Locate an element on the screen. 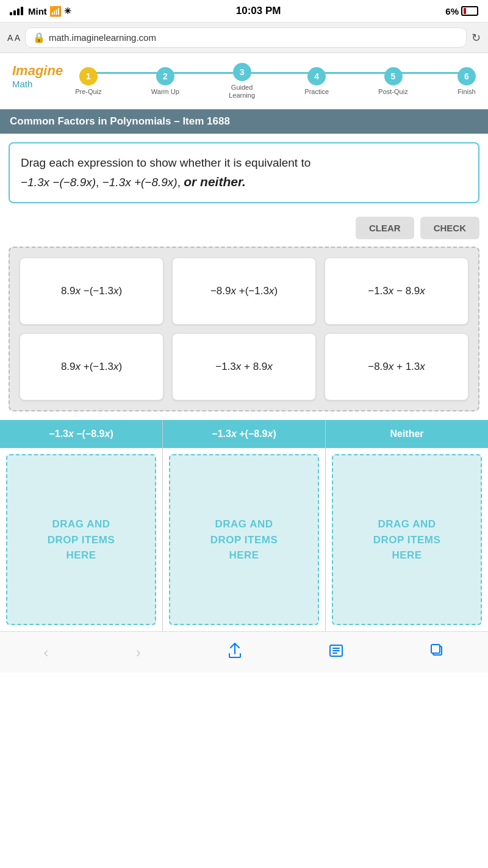 This screenshot has width=488, height=868. step-circle-6: 6 is located at coordinates (467, 76).